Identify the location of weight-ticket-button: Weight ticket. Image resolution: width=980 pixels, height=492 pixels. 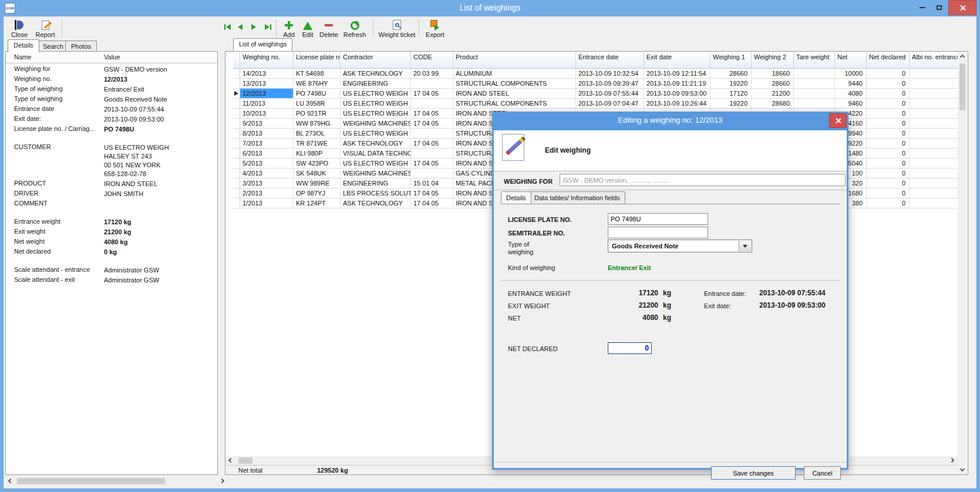
(397, 28).